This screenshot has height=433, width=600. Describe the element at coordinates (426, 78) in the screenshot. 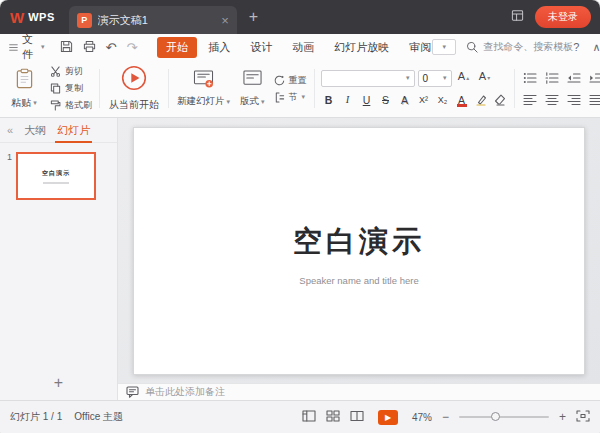

I see `font-size-value: 0` at that location.